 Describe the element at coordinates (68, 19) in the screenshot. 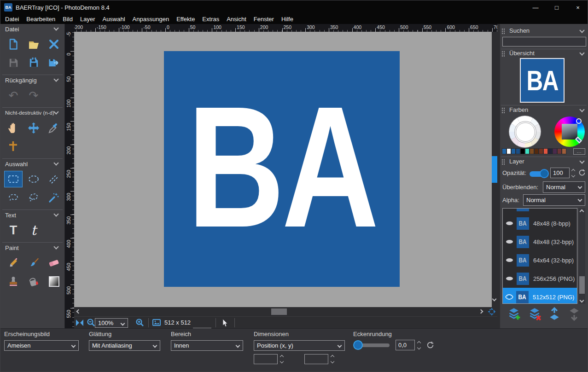

I see `menu-bild: Bild` at that location.